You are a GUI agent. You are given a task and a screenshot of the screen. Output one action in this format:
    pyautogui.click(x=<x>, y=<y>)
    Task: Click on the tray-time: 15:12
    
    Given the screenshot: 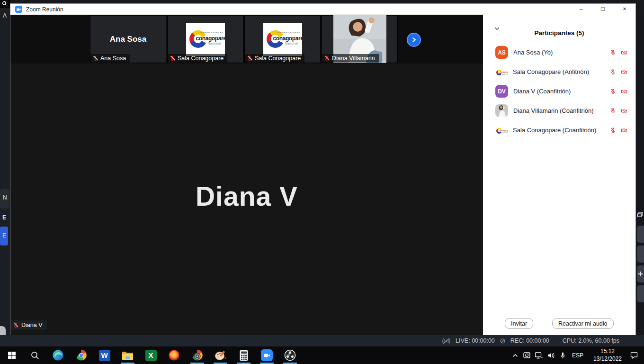 What is the action you would take?
    pyautogui.click(x=608, y=352)
    